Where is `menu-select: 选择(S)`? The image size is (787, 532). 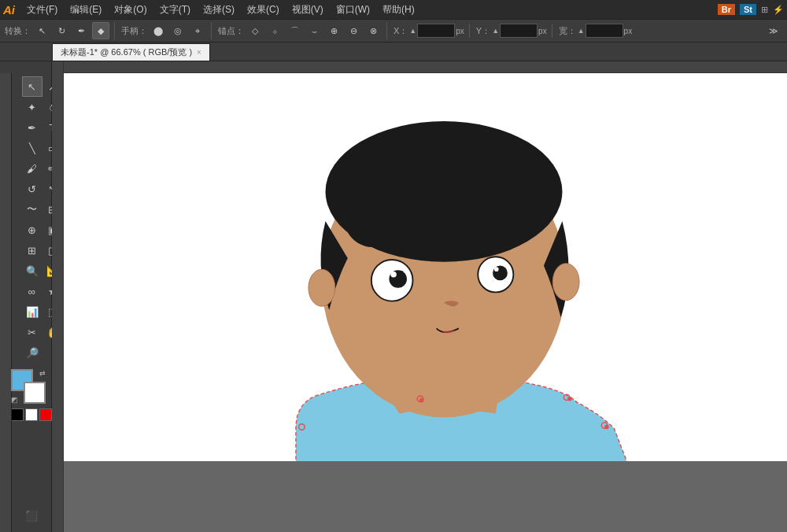 menu-select: 选择(S) is located at coordinates (219, 9).